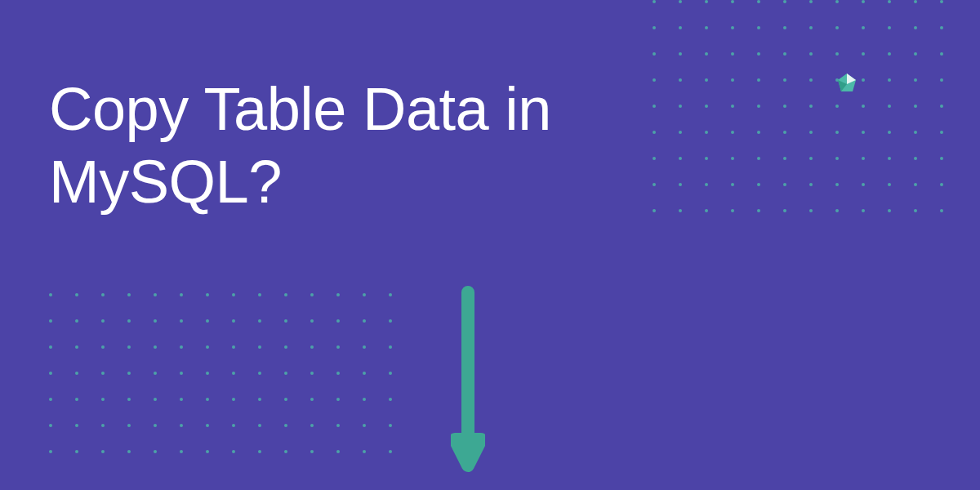 This screenshot has width=980, height=490. I want to click on diamond-logo-icon, so click(847, 84).